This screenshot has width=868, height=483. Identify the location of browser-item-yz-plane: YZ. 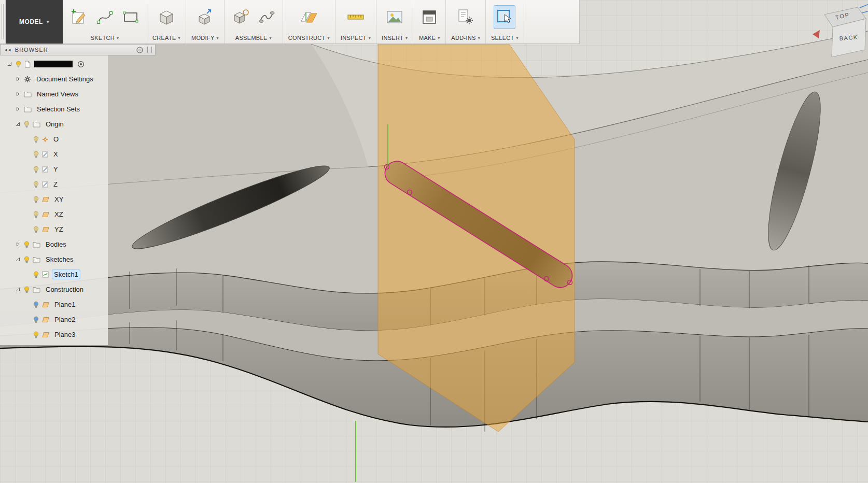
(54, 229).